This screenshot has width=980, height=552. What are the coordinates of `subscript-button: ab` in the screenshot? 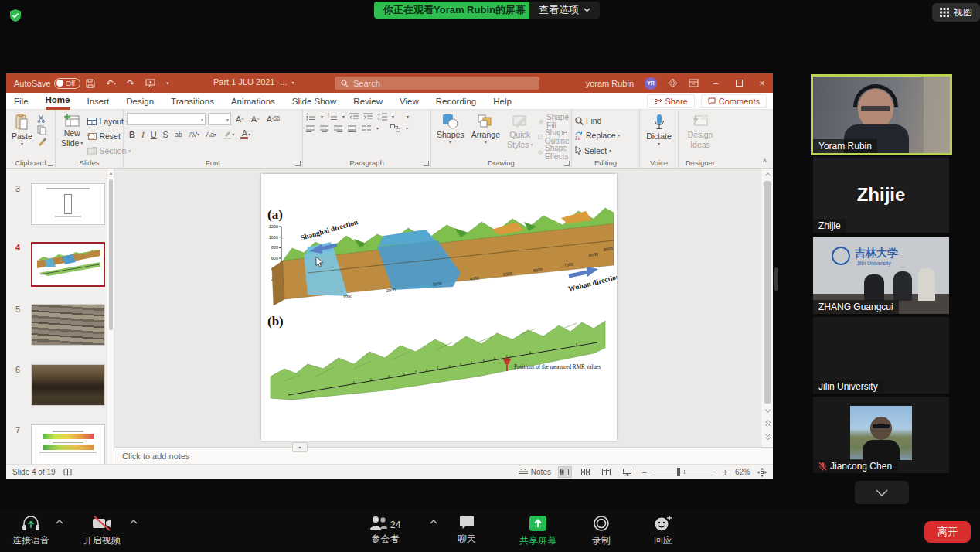 It's located at (179, 135).